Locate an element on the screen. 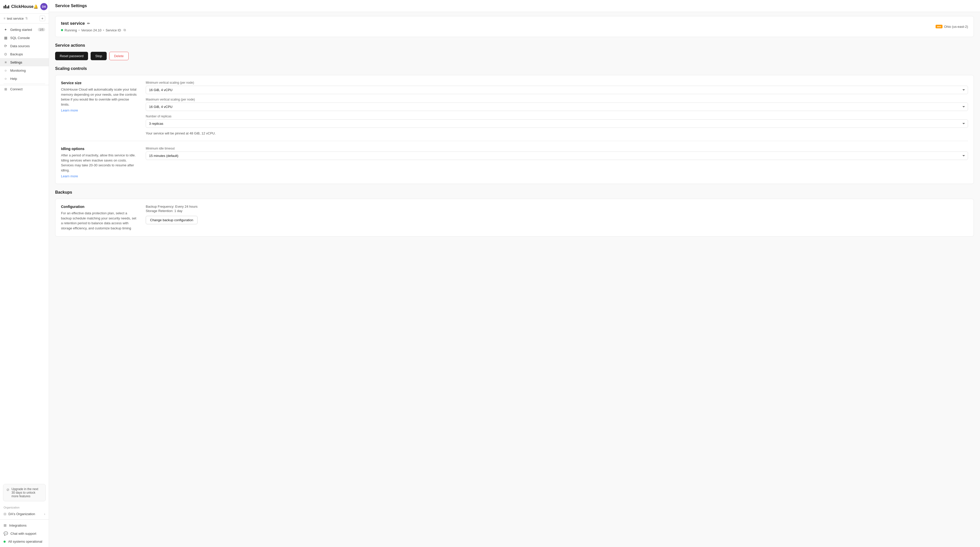 The width and height of the screenshot is (980, 547). org-icon: ⊟ is located at coordinates (5, 514).